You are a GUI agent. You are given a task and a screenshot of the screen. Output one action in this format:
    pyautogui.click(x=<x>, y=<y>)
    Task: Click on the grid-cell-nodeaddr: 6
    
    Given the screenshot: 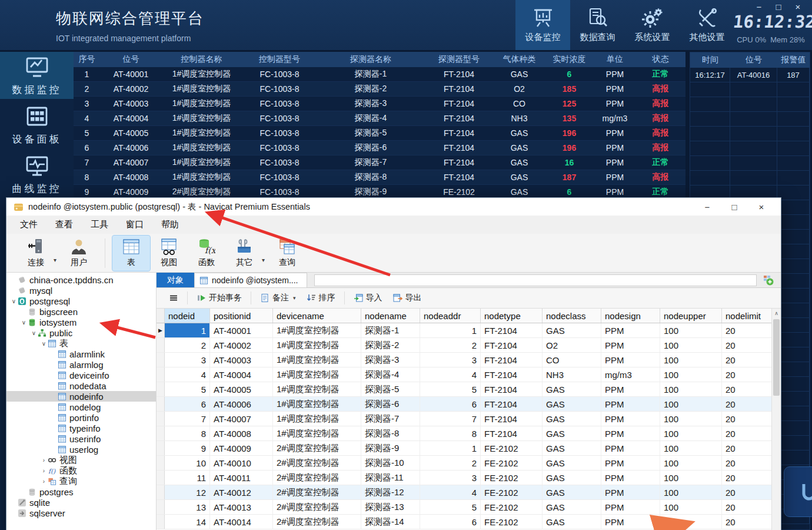 What is the action you would take?
    pyautogui.click(x=451, y=522)
    